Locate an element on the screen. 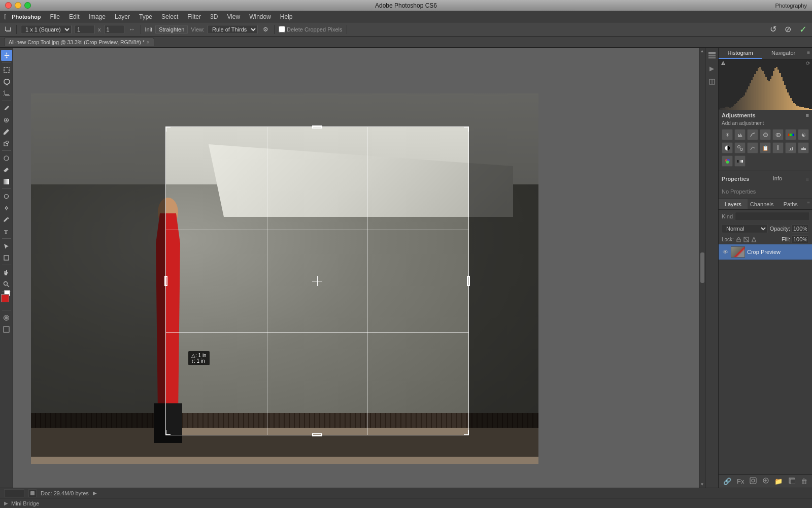  tool-history-brush is located at coordinates (7, 158).